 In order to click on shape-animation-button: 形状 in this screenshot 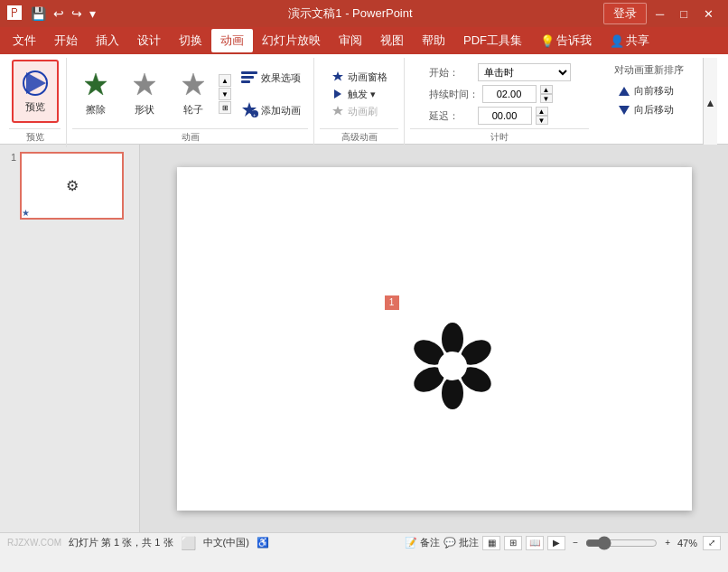, I will do `click(145, 94)`.